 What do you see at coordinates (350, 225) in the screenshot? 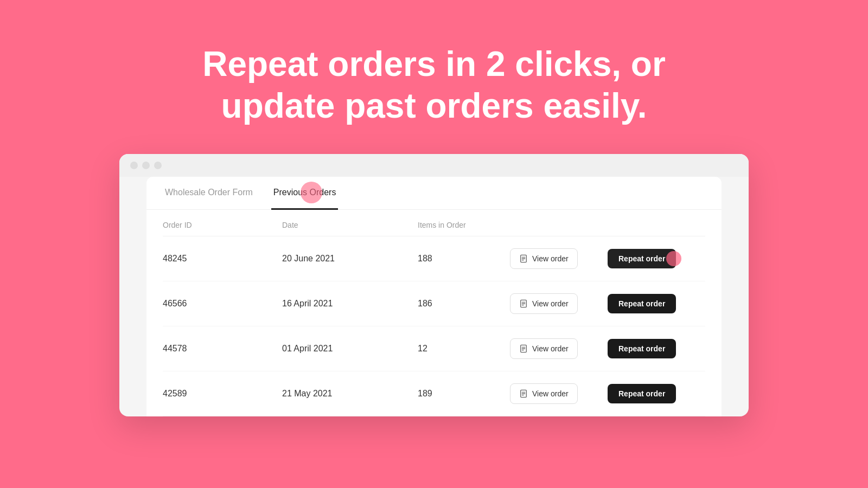
I see `header-date: Date` at bounding box center [350, 225].